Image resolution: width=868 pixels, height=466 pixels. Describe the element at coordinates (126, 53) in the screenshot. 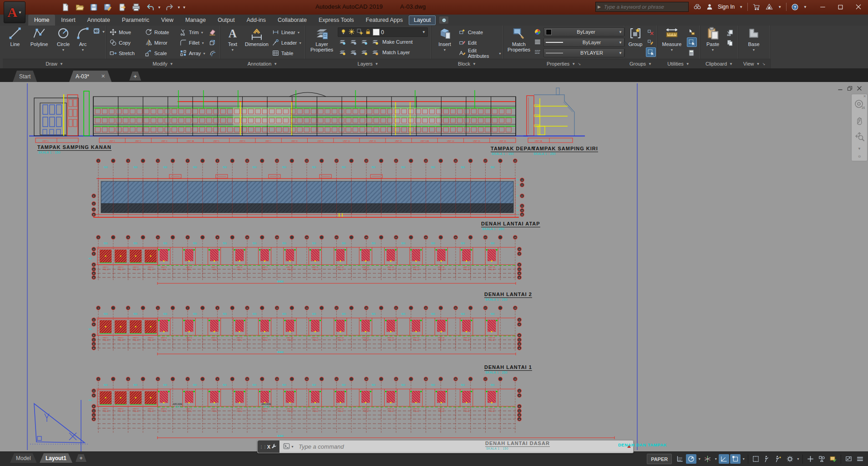

I see `stretch-button: Stretch` at that location.